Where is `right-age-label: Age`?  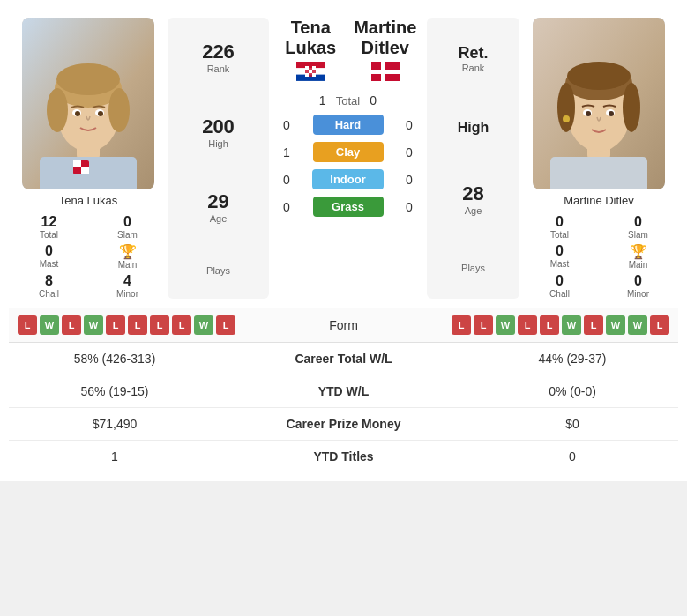
right-age-label: Age is located at coordinates (474, 211).